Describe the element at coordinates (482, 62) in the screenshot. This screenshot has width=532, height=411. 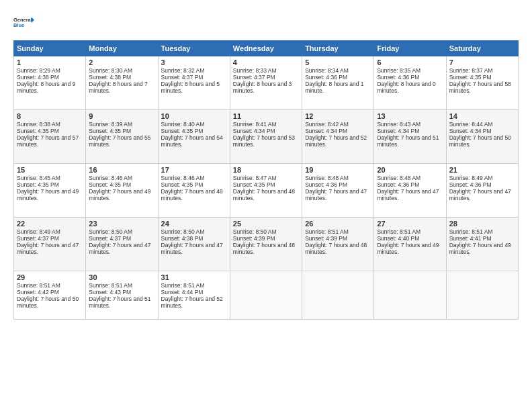
I see `day-number: 7` at that location.